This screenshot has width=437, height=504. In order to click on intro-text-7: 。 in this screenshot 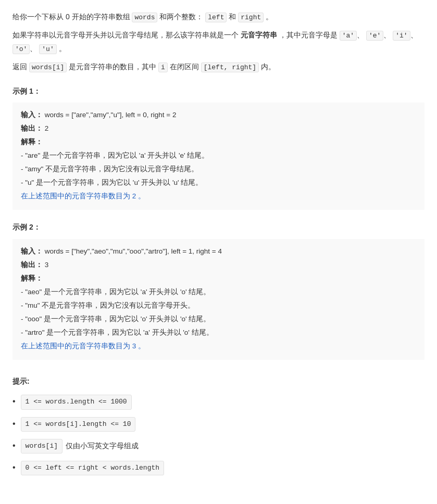, I will do `click(63, 48)`.